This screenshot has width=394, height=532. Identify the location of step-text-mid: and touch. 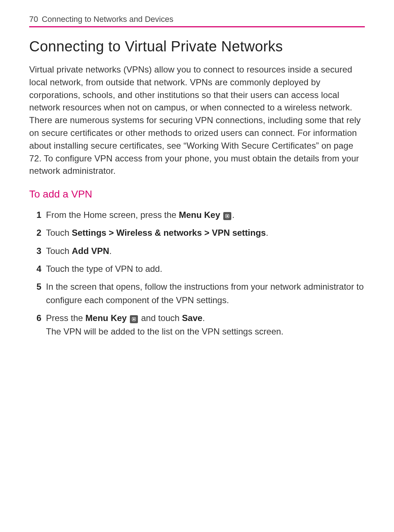
(161, 318).